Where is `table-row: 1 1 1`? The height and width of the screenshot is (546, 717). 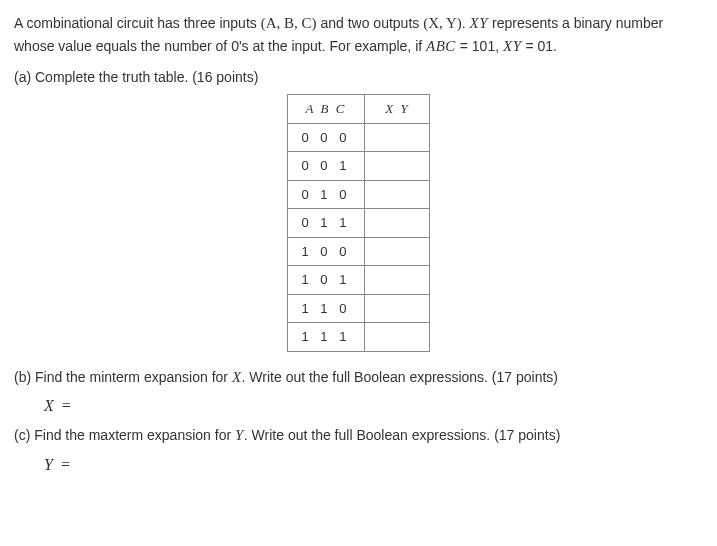 table-row: 1 1 1 is located at coordinates (358, 338).